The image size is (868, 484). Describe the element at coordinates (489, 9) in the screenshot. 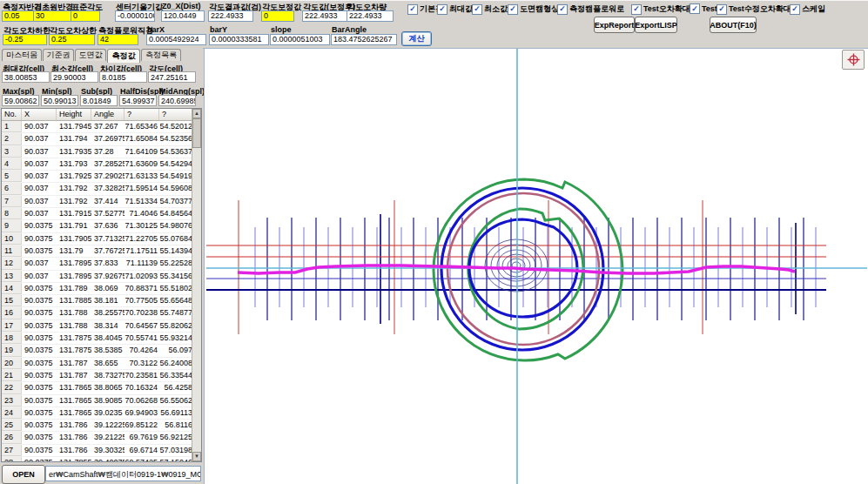

I see `checkbox-3: ✓최소값` at that location.